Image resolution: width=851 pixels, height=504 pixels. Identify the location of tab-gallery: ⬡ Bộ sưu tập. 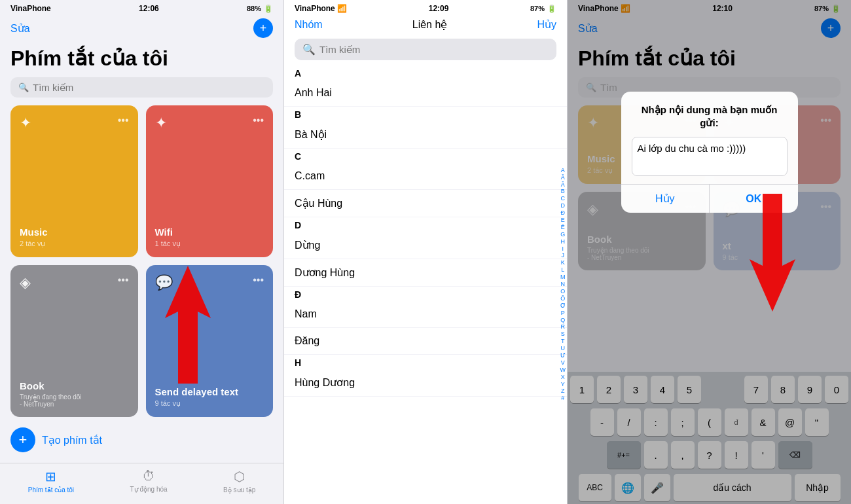
(240, 481).